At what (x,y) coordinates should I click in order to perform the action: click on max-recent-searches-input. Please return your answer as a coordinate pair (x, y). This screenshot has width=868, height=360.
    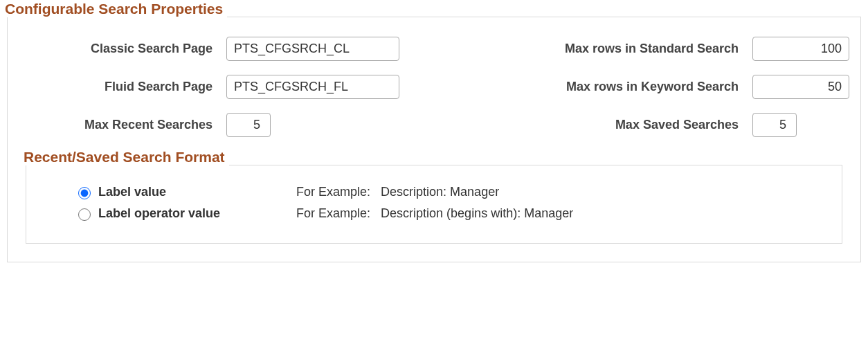
    Looking at the image, I should click on (248, 125).